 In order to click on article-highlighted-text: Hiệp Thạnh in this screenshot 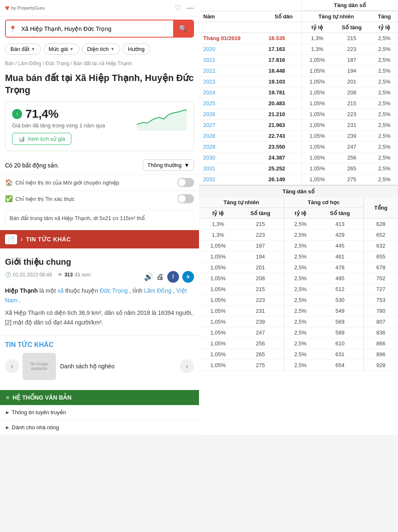, I will do `click(22, 291)`.